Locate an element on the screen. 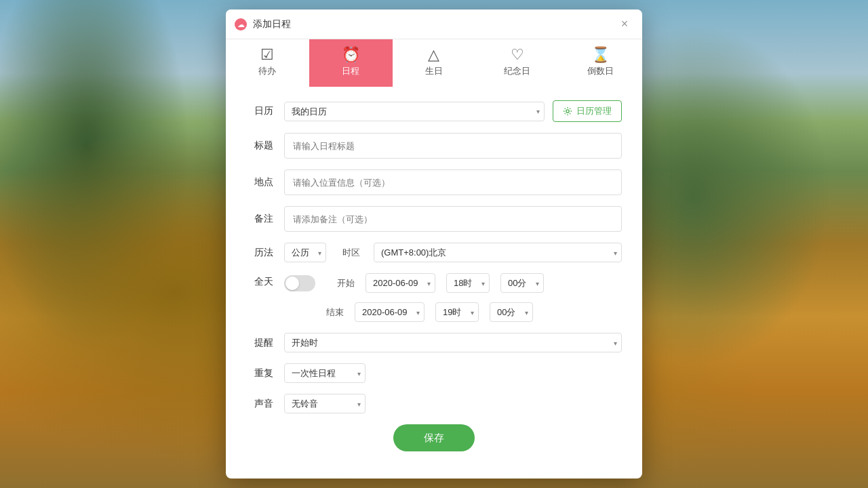 The width and height of the screenshot is (868, 488). reminder-select-wrap: 开始时 5分钟前 10分钟前 15分钟前 30分钟前 1小时前 is located at coordinates (453, 343).